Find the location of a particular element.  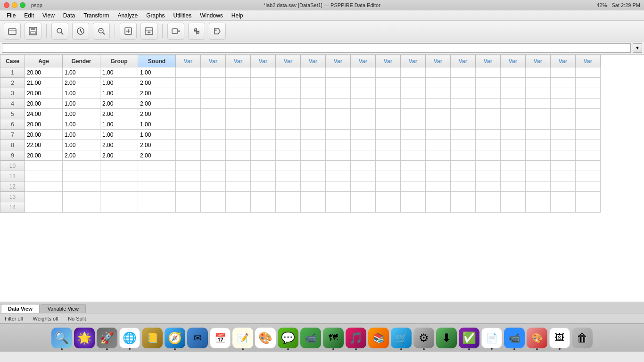

menu-help: Help is located at coordinates (238, 16).